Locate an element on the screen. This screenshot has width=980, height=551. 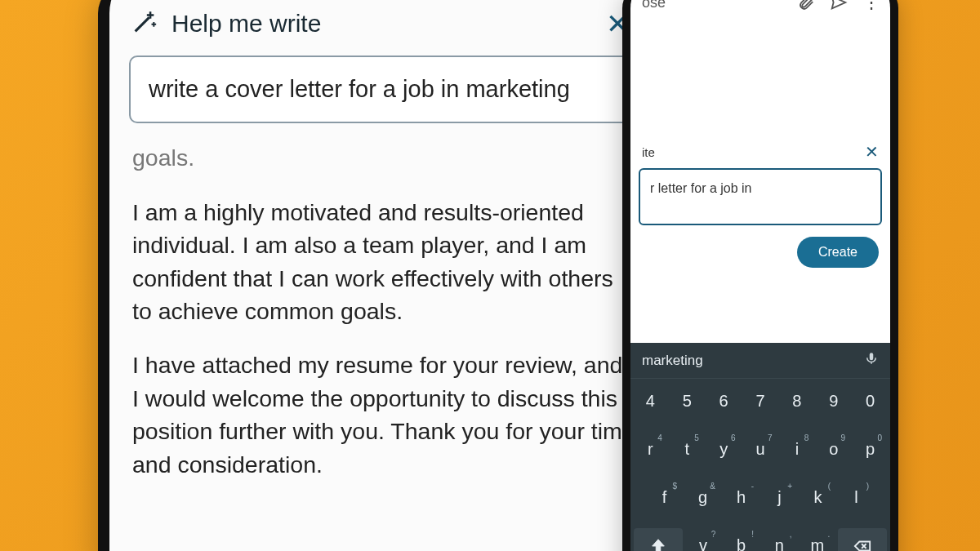
cutoff-fragment: goals. is located at coordinates (384, 158).